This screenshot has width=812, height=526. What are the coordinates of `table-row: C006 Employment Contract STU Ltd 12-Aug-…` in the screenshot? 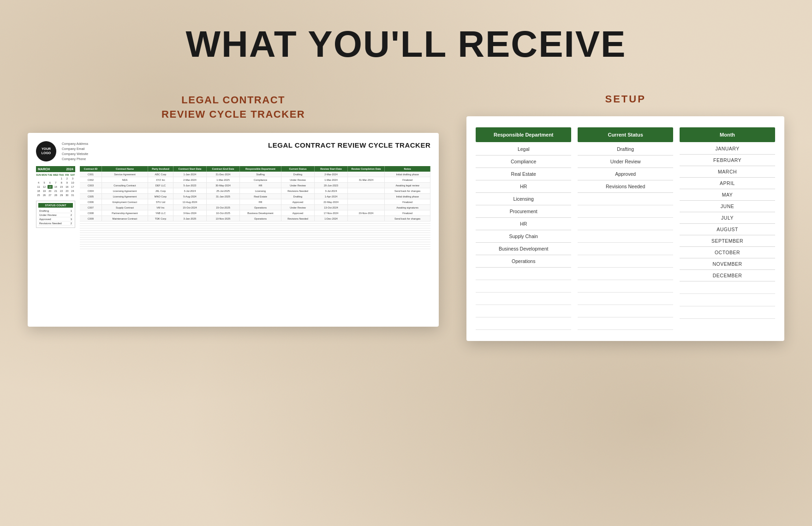 It's located at (255, 202).